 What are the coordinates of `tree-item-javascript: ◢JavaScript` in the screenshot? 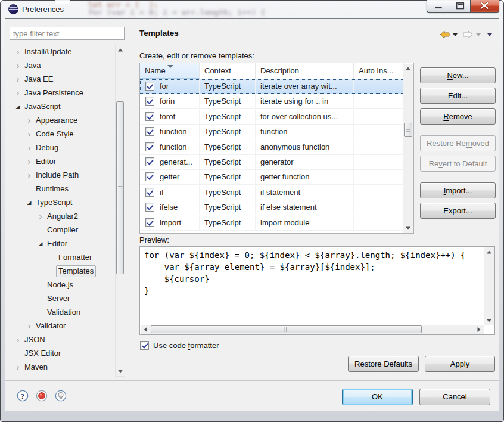 It's located at (60, 107).